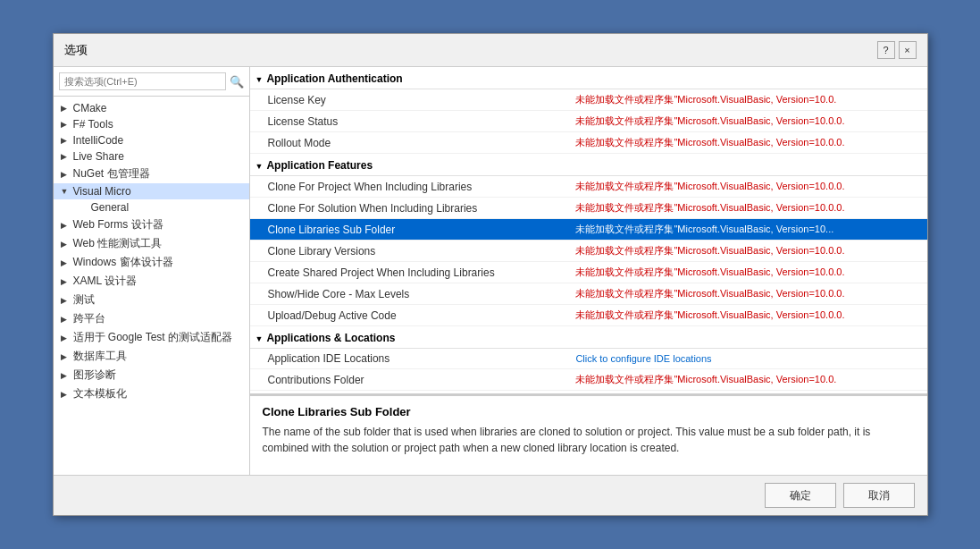 The width and height of the screenshot is (980, 549). Describe the element at coordinates (84, 300) in the screenshot. I see `sidebar-label-test: 测试` at that location.